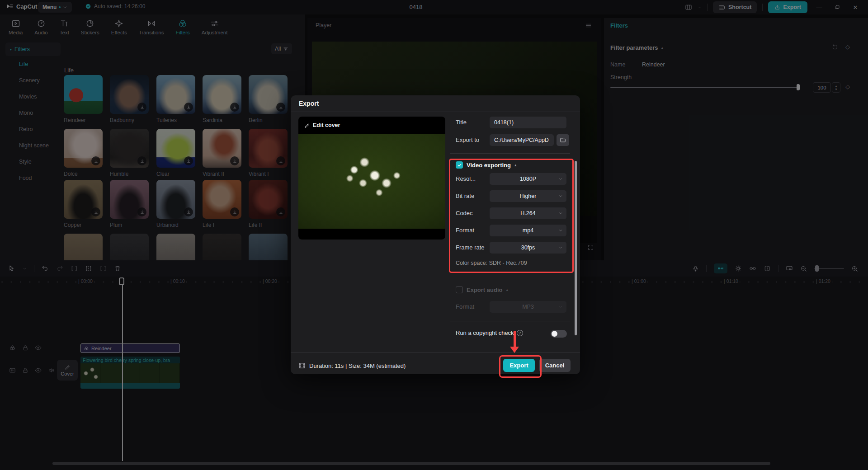  Describe the element at coordinates (519, 365) in the screenshot. I see `export-confirm-button: Export` at that location.